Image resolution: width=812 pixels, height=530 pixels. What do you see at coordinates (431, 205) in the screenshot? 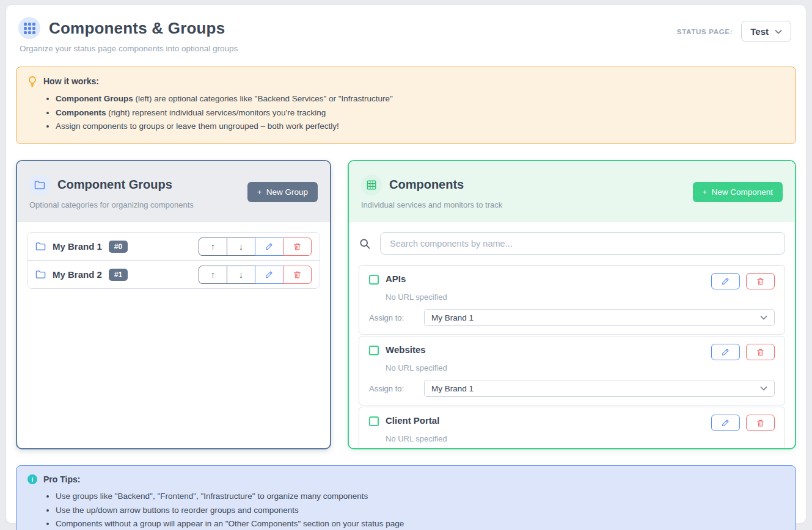
I see `components-panel-subtitle: Individual services and monitors to trac…` at bounding box center [431, 205].